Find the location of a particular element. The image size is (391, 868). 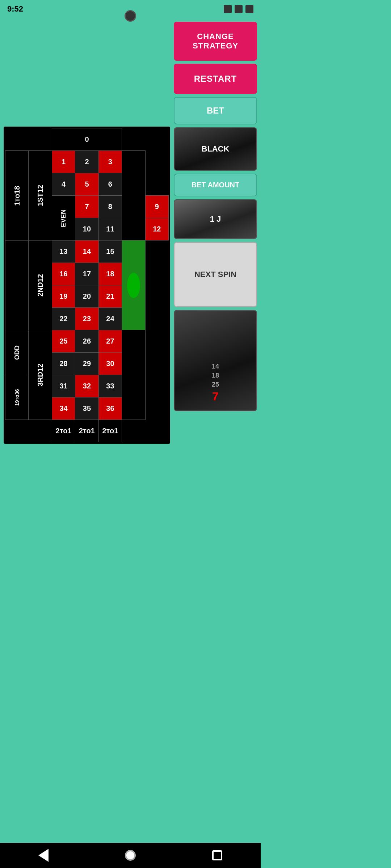

number-15: 15 is located at coordinates (110, 252).